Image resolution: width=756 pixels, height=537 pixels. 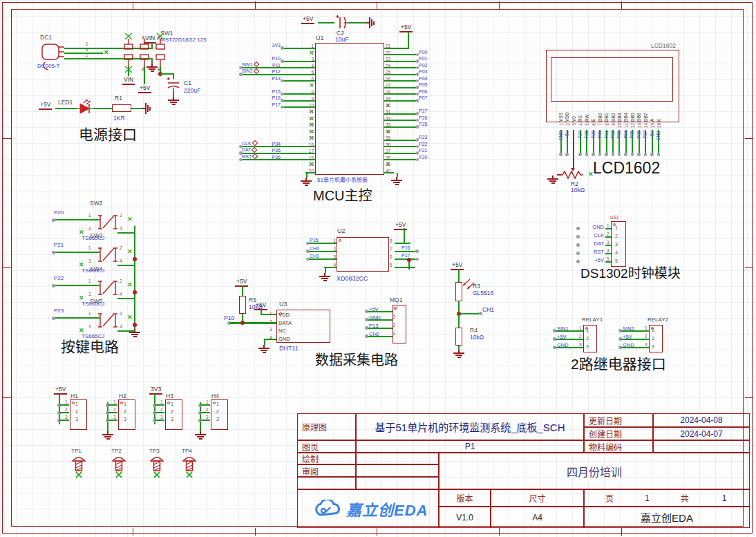 I want to click on net-label: RST, so click(x=592, y=252).